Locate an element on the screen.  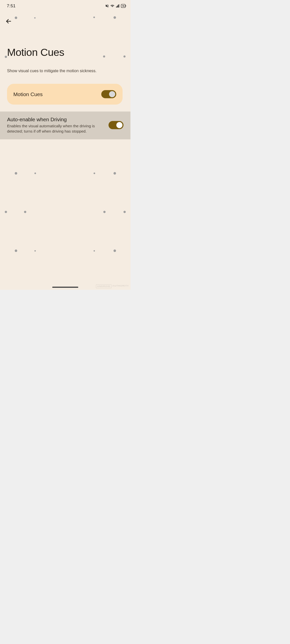
motion-cues-card: Motion Cues is located at coordinates (65, 94).